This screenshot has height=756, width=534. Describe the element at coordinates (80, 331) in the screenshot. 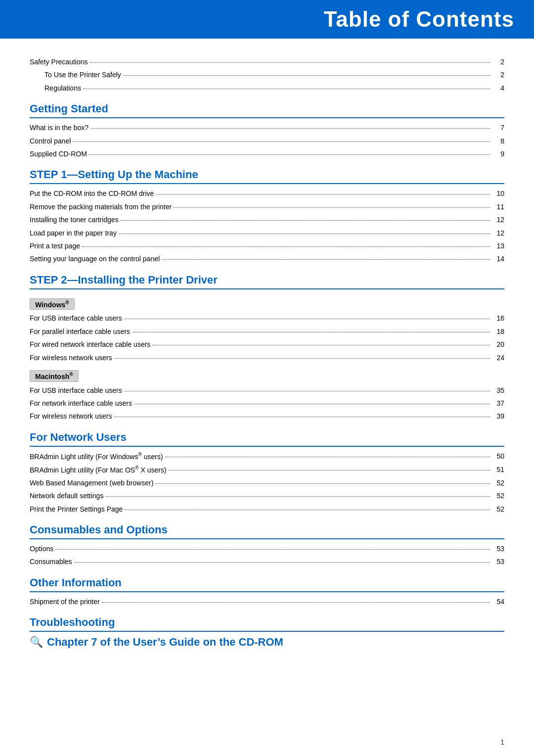

I see `toc-label: For parallel interface cable users` at that location.